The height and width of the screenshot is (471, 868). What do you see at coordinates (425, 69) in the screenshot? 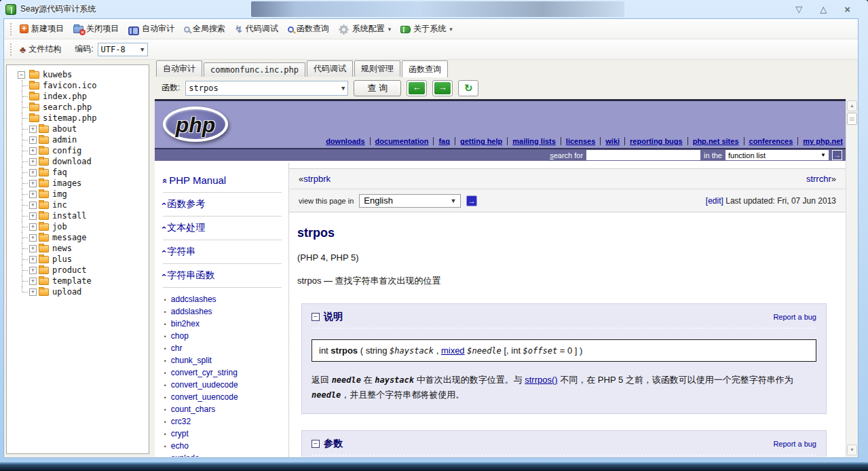
I see `tab-function-query: 函数查询` at bounding box center [425, 69].